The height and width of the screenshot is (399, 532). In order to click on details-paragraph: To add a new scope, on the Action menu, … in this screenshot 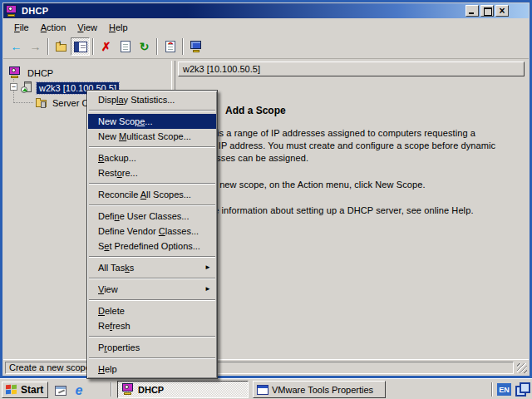, I will do `click(355, 185)`.